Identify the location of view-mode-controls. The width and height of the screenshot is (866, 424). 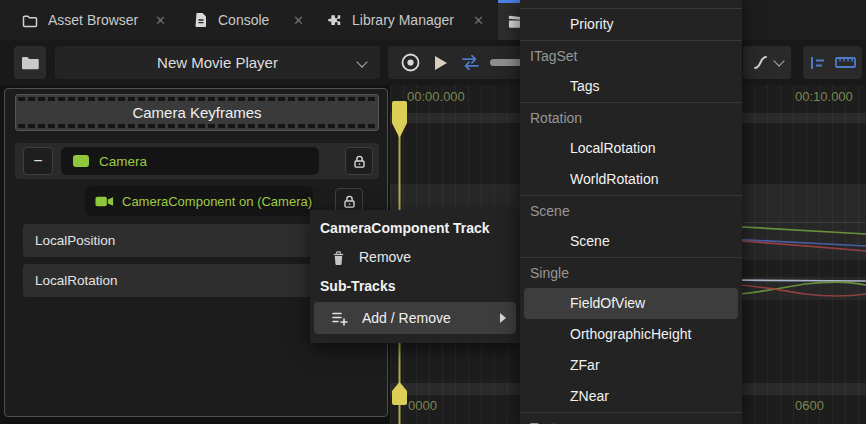
(832, 62).